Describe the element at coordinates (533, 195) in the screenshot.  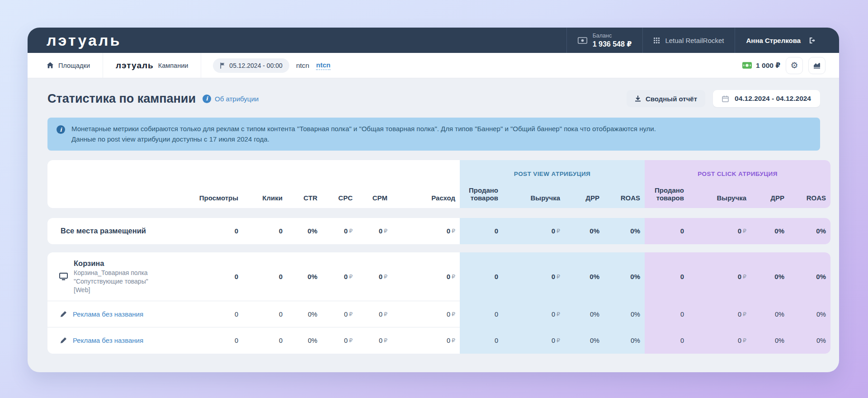
I see `column-header: Выручка` at that location.